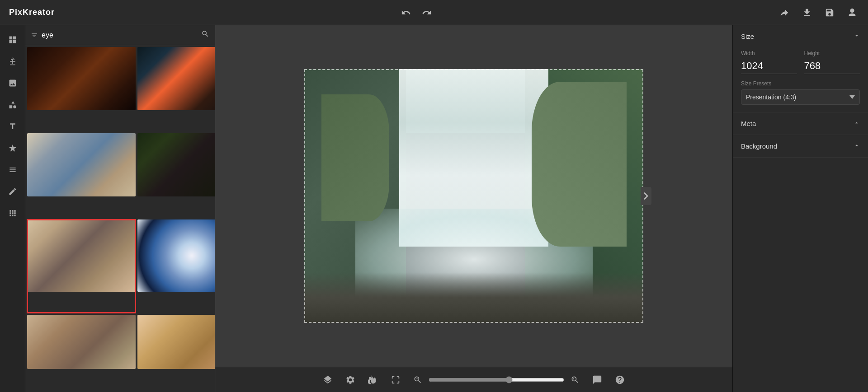 The image size is (868, 392). What do you see at coordinates (13, 105) in the screenshot?
I see `shapes-icon` at bounding box center [13, 105].